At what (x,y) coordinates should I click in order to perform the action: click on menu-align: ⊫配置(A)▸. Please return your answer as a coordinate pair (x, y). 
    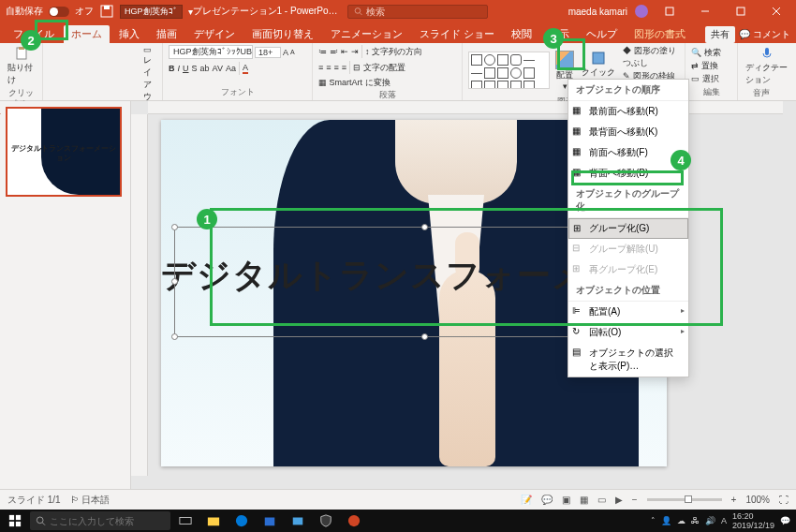
    Looking at the image, I should click on (628, 312).